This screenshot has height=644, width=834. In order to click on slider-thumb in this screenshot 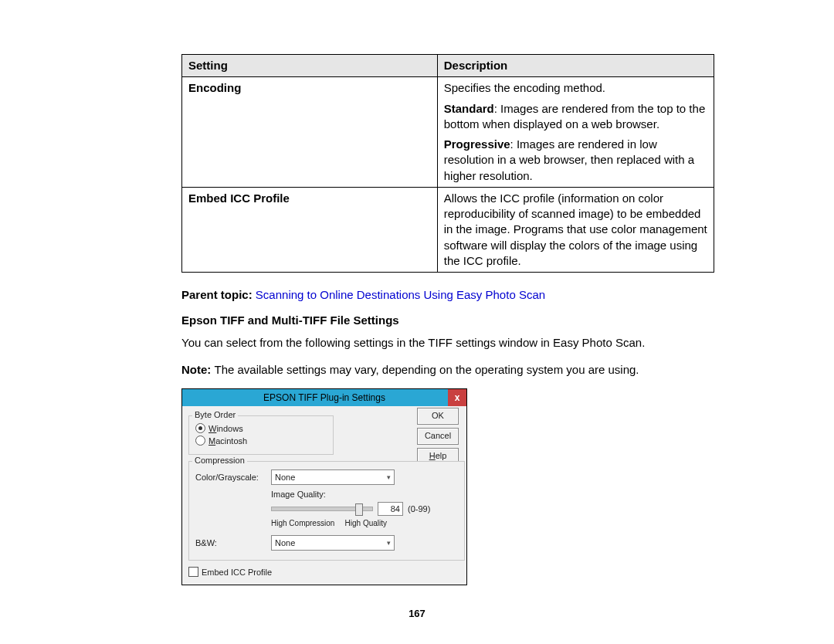, I will do `click(359, 510)`.